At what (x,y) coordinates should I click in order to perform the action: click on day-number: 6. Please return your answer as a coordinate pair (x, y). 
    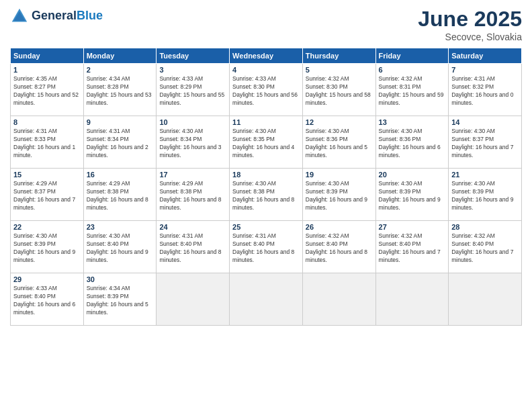
    Looking at the image, I should click on (412, 70).